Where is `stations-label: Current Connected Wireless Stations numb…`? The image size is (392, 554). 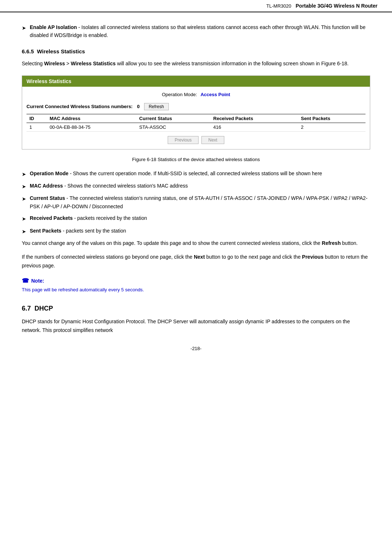
stations-label: Current Connected Wireless Stations numb… is located at coordinates (79, 107).